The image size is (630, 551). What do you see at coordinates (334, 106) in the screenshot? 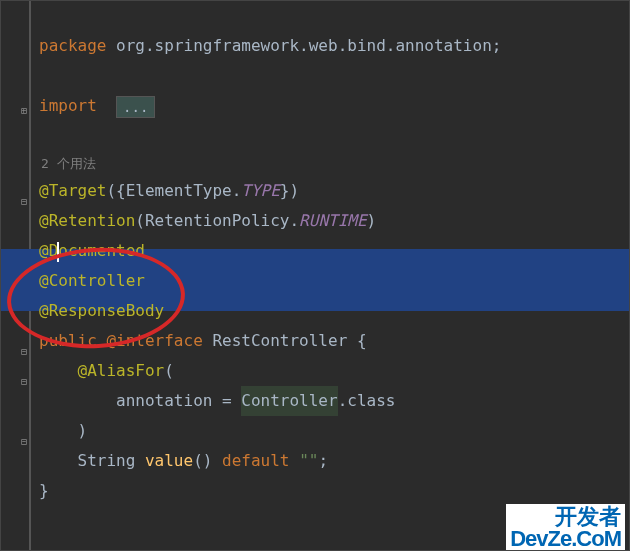
I see `import-statement: import ...` at bounding box center [334, 106].